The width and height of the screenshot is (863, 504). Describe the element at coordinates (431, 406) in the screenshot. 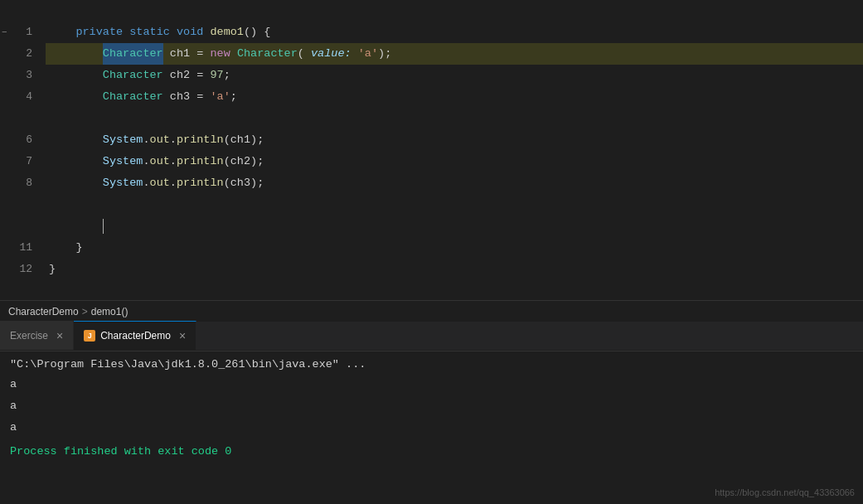

I see `terminal-output-line-2: a` at that location.